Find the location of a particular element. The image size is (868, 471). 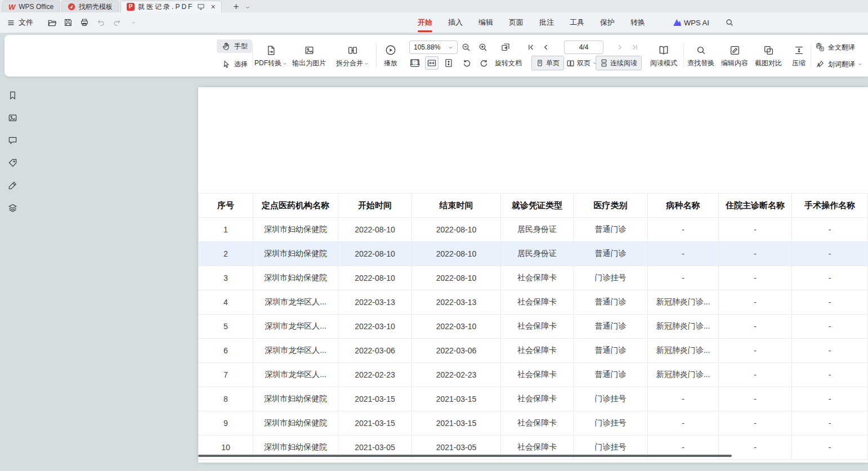

tab-document-pdf: P 就医记录.PDF × is located at coordinates (171, 7).